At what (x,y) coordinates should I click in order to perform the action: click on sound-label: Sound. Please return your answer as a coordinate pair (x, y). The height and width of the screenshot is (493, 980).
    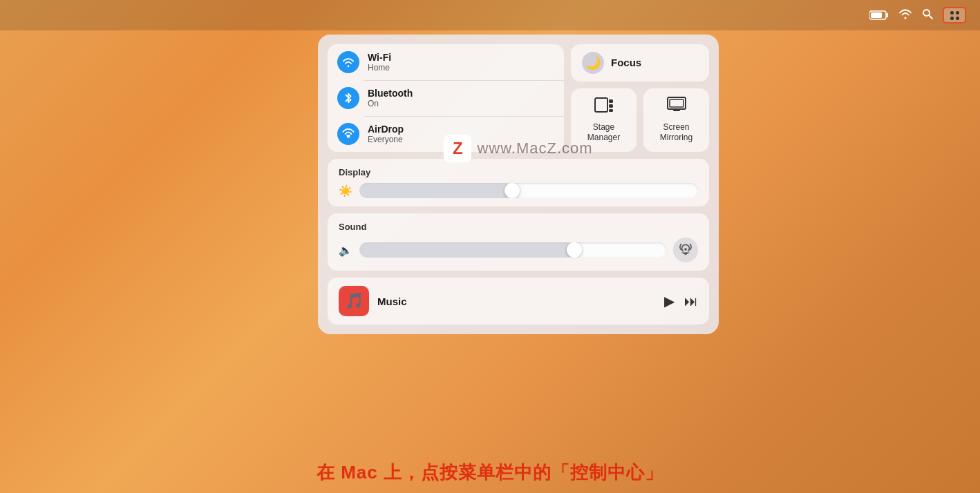
    Looking at the image, I should click on (518, 226).